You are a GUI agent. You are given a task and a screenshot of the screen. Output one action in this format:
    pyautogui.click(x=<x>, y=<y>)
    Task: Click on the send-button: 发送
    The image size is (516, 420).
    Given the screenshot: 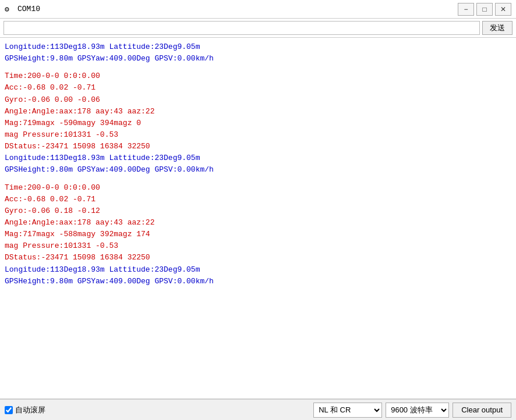 What is the action you would take?
    pyautogui.click(x=497, y=28)
    